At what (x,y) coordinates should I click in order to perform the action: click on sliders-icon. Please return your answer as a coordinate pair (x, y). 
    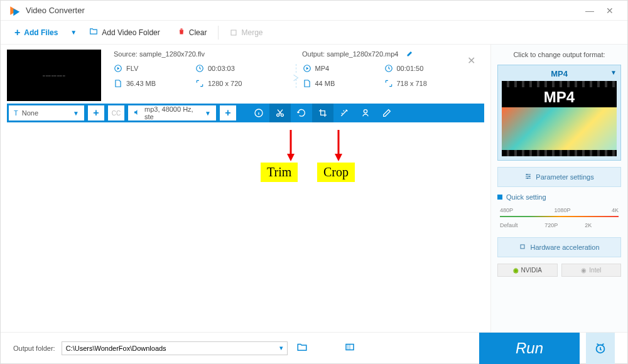
    Looking at the image, I should click on (528, 177).